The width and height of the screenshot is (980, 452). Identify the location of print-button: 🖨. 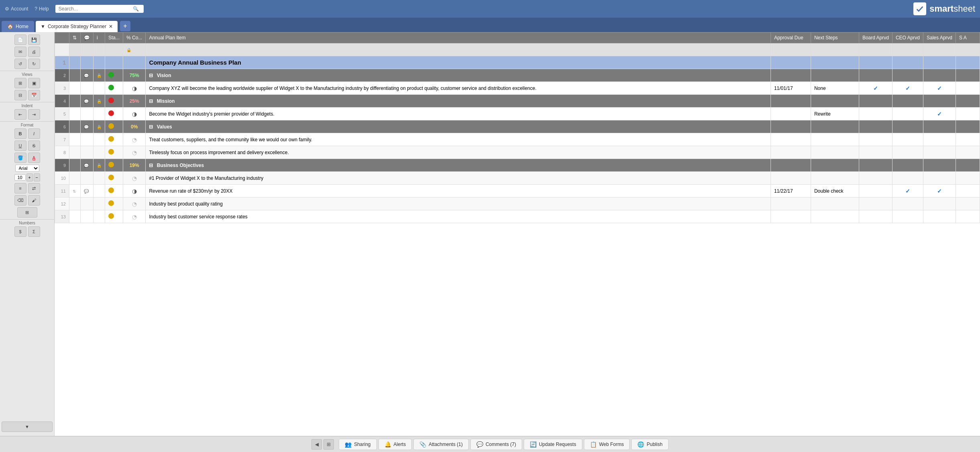
(34, 52).